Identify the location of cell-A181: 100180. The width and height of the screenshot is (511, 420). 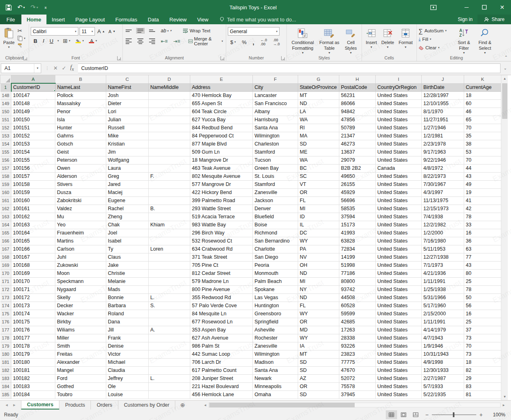
(33, 362).